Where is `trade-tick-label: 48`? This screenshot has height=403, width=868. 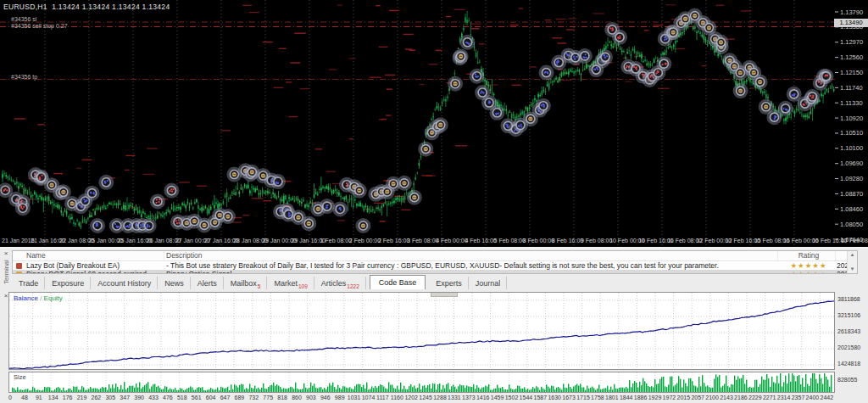 trade-tick-label: 48 is located at coordinates (25, 397).